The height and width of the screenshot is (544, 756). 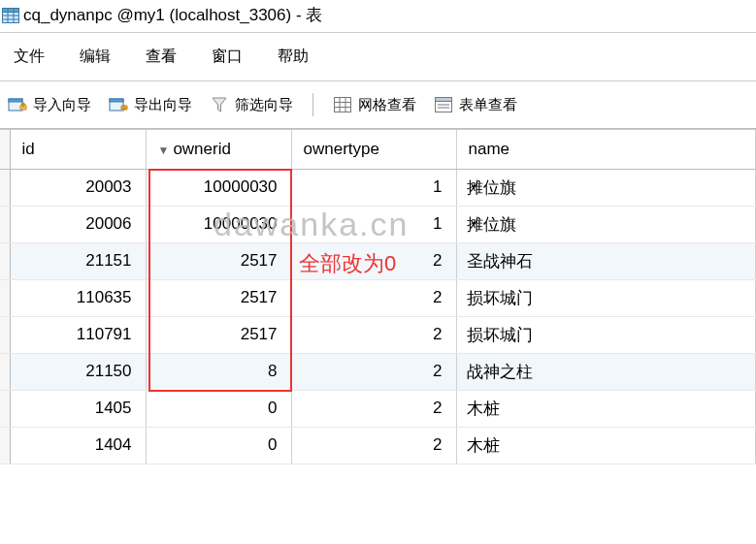 What do you see at coordinates (378, 371) in the screenshot?
I see `table-row: 2115082战神之柱` at bounding box center [378, 371].